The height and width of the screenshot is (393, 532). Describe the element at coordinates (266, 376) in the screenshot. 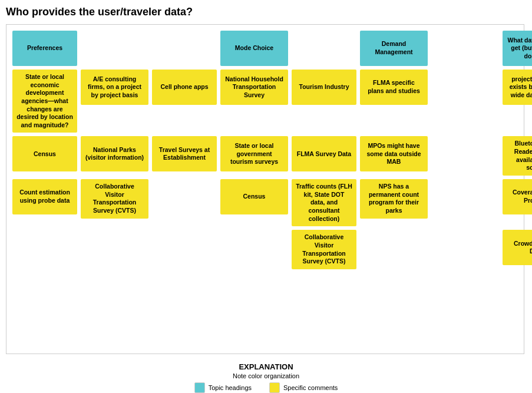

I see `legend-subtitle: Note color organization` at that location.